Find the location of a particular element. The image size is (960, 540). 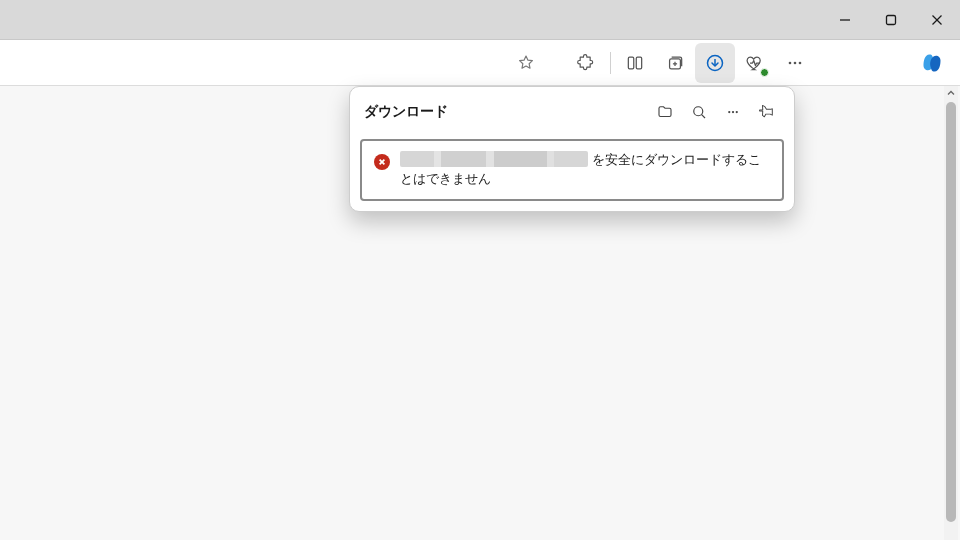

address-bar-area is located at coordinates (280, 62).